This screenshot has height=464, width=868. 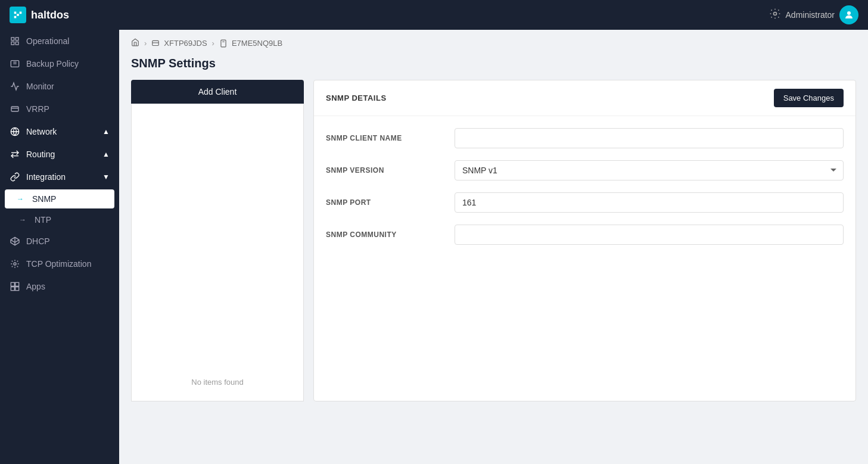 What do you see at coordinates (649, 138) in the screenshot?
I see `input-client-name` at bounding box center [649, 138].